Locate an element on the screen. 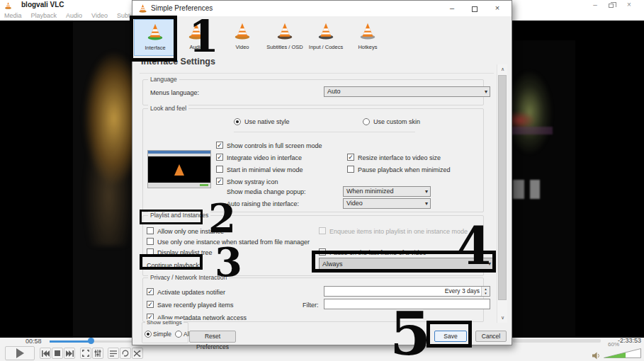 This screenshot has width=644, height=361. checkbox-fullscreen-controls: ✓ is located at coordinates (220, 145).